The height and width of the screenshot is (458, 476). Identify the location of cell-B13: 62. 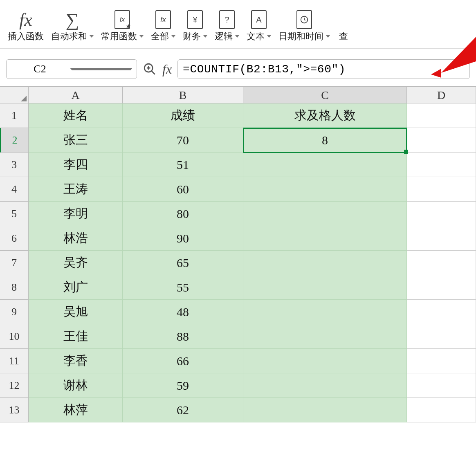
(183, 410).